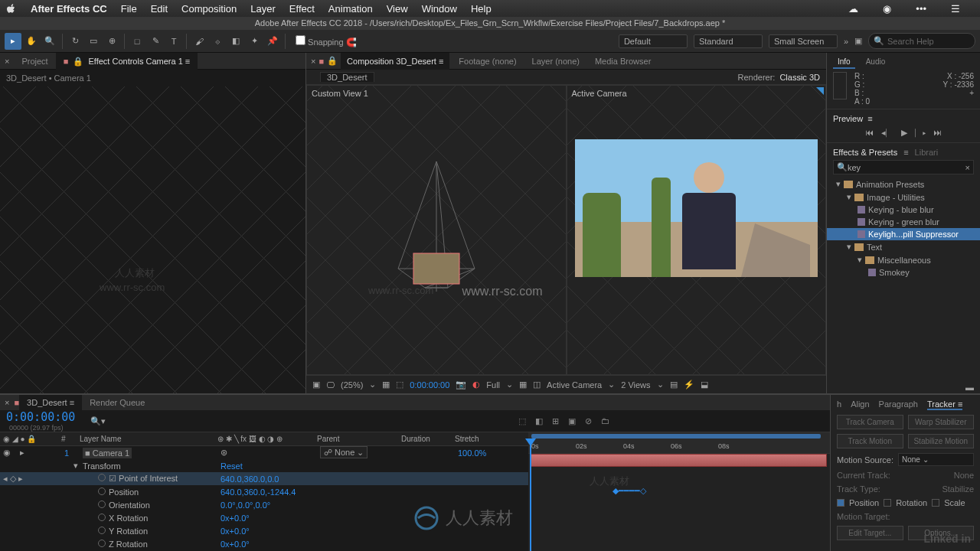 This screenshot has width=980, height=551. What do you see at coordinates (397, 9) in the screenshot?
I see `menu-view: View` at bounding box center [397, 9].